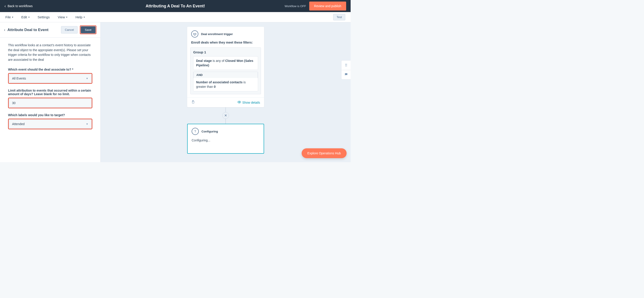  I want to click on sidepanel-title: Attribute Deal to Event, so click(33, 30).